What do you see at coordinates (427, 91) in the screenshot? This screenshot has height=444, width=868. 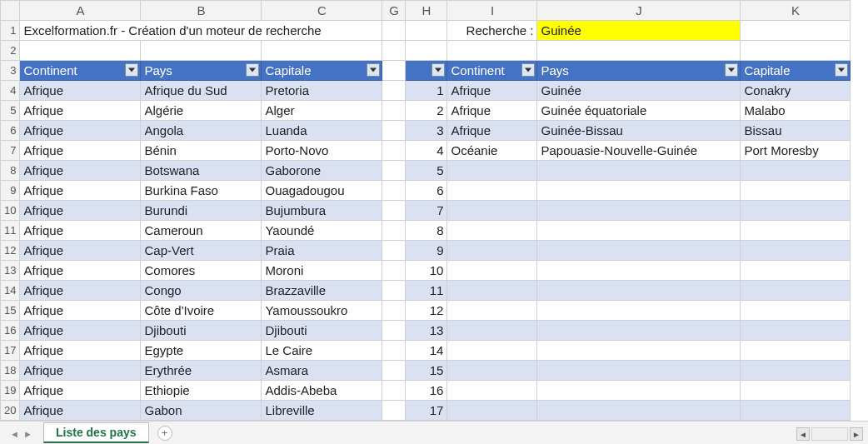 I see `table-cell: 1` at bounding box center [427, 91].